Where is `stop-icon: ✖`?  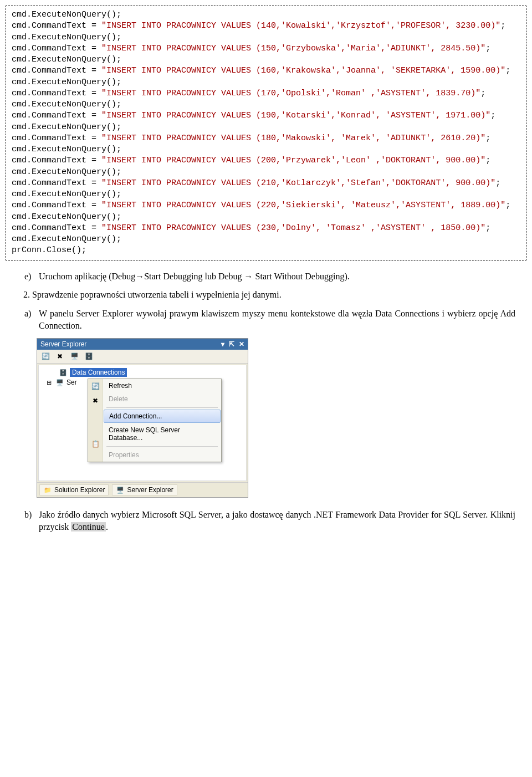
stop-icon: ✖ is located at coordinates (60, 356).